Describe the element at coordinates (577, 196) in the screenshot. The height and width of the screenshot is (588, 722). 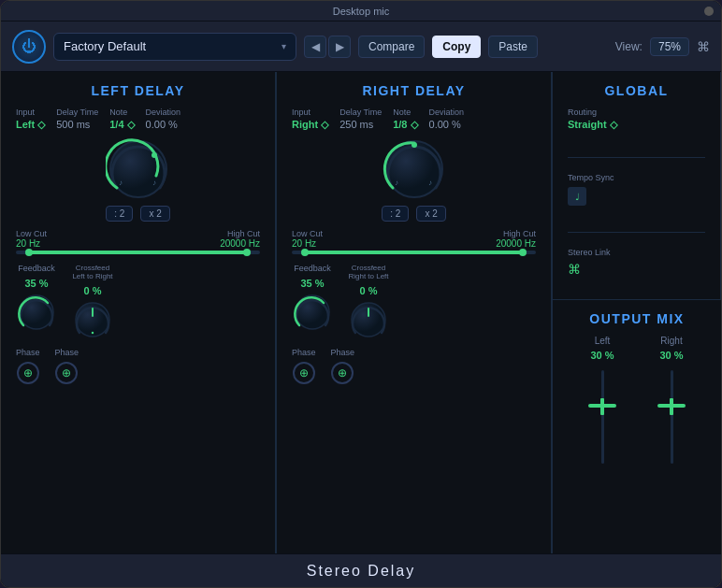
I see `tempo-sync-button: ♩` at that location.